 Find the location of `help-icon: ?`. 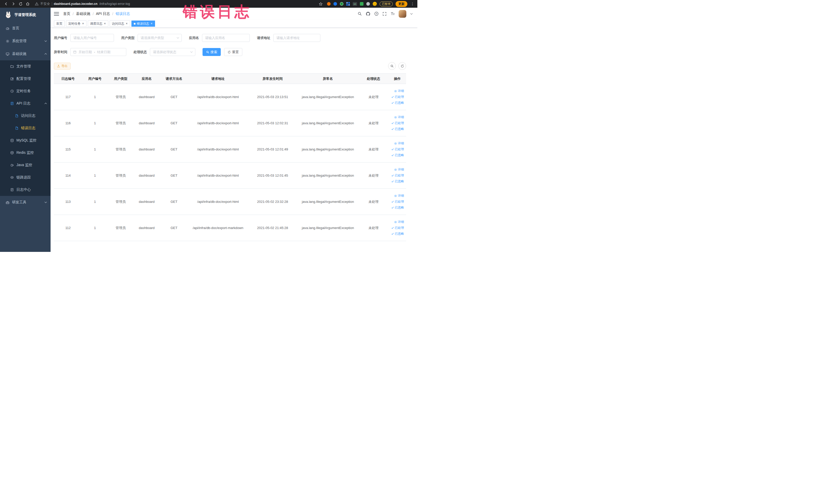

help-icon: ? is located at coordinates (376, 14).